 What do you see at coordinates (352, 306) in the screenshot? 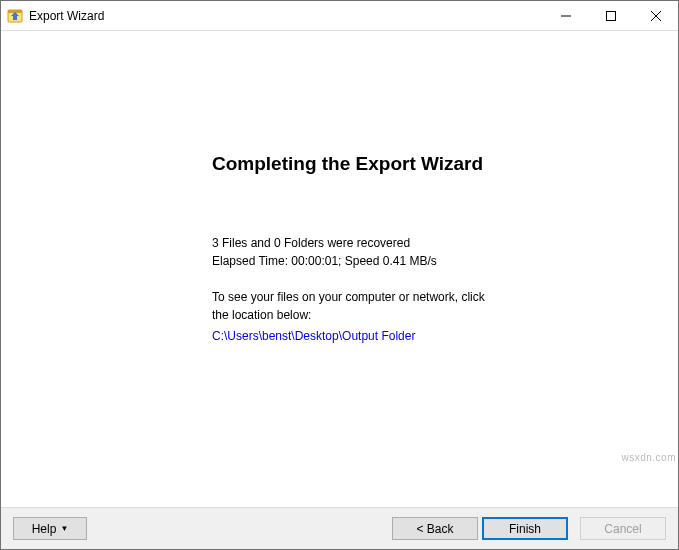
I see `instruction-text: To see your files on your computer or ne…` at bounding box center [352, 306].